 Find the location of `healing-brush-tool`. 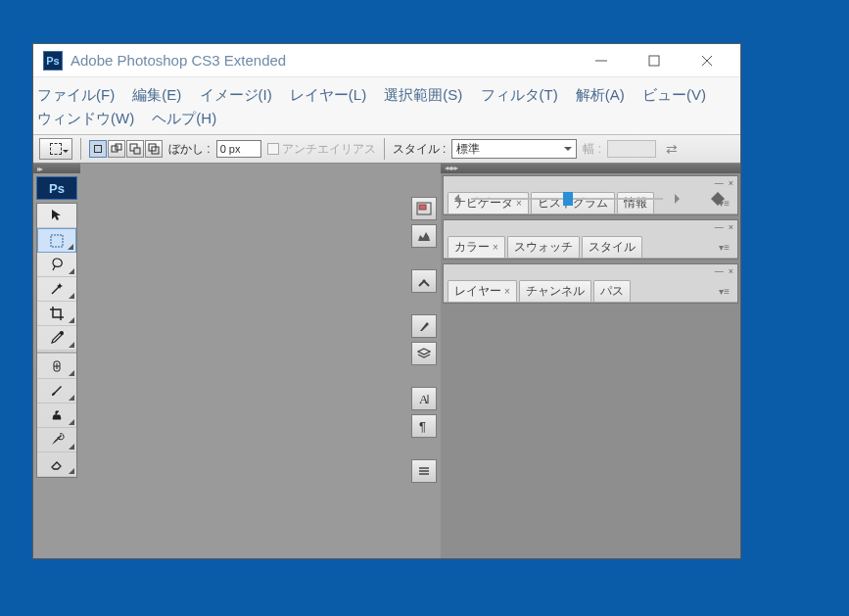

healing-brush-tool is located at coordinates (57, 366).